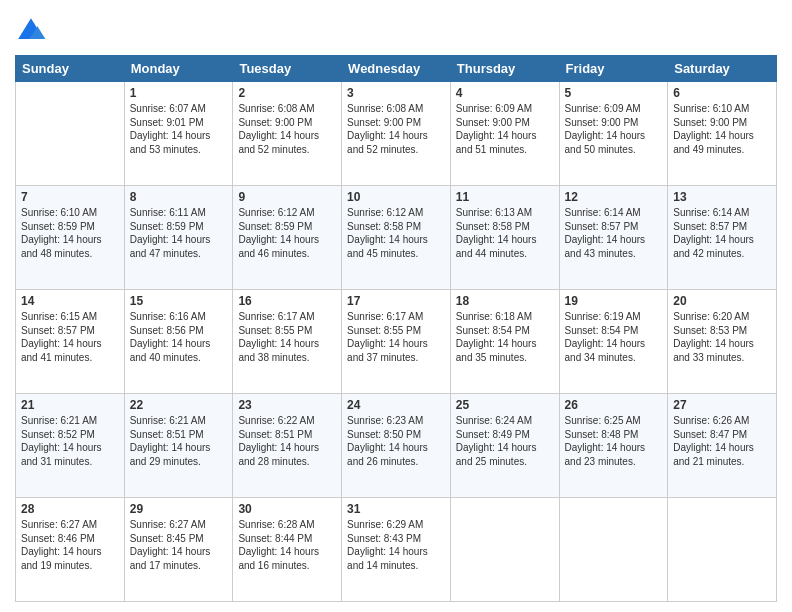 This screenshot has width=792, height=612. What do you see at coordinates (722, 69) in the screenshot?
I see `calendar-weekday-saturday: Saturday` at bounding box center [722, 69].